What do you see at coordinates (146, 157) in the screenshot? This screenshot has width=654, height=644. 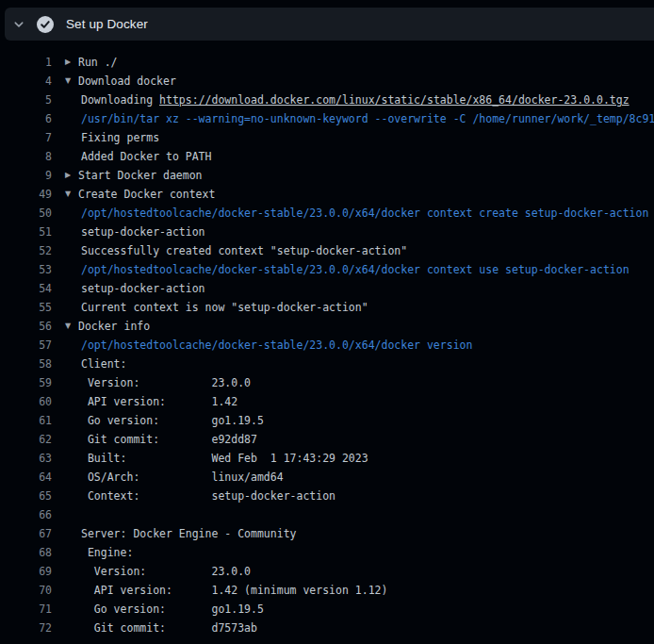 I see `log-text-segment: Added Docker to PATH` at bounding box center [146, 157].